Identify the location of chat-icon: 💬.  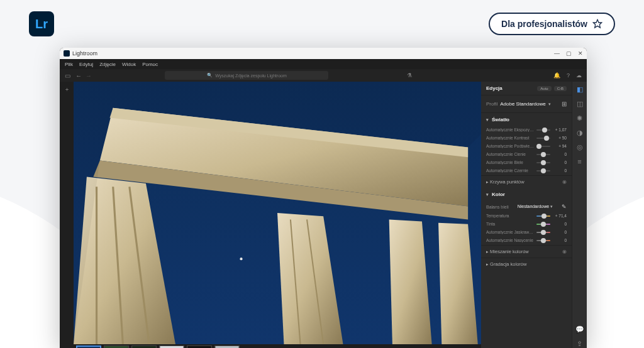
(580, 329).